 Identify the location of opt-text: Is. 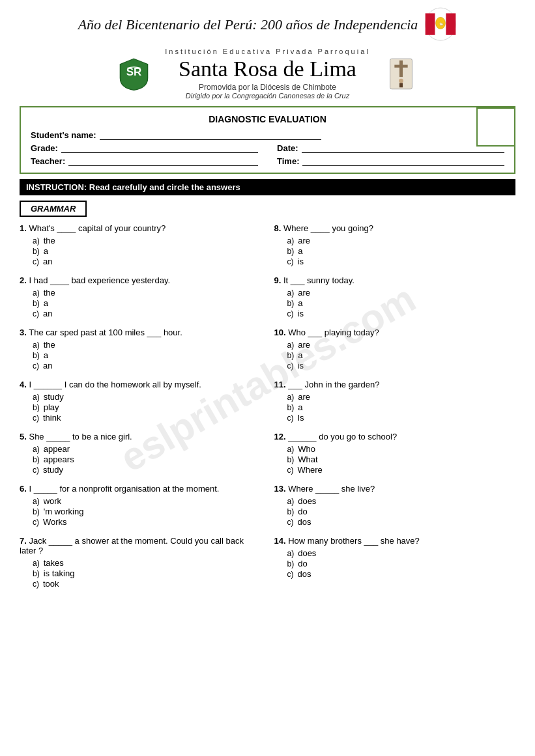
(301, 418).